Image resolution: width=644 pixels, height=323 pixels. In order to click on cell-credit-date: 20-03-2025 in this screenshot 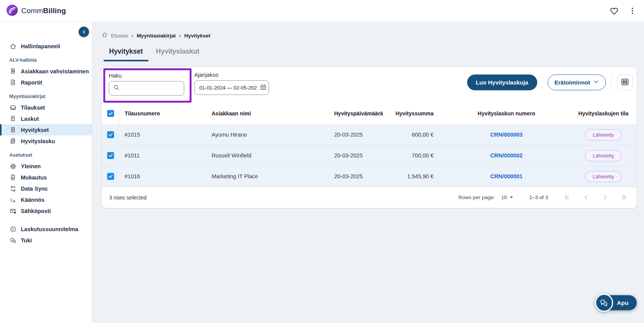, I will do `click(359, 135)`.